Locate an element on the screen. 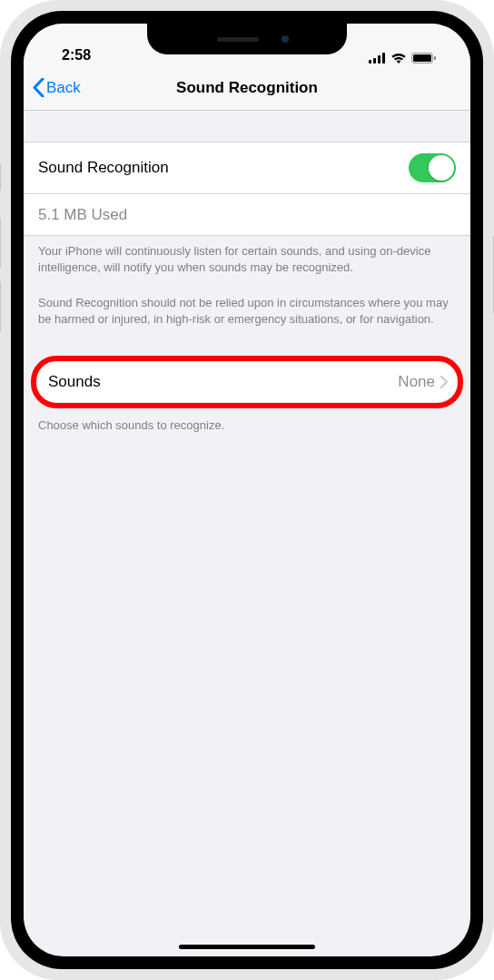 This screenshot has width=494, height=980. sound-recognition-label: Sound Recognition is located at coordinates (104, 168).